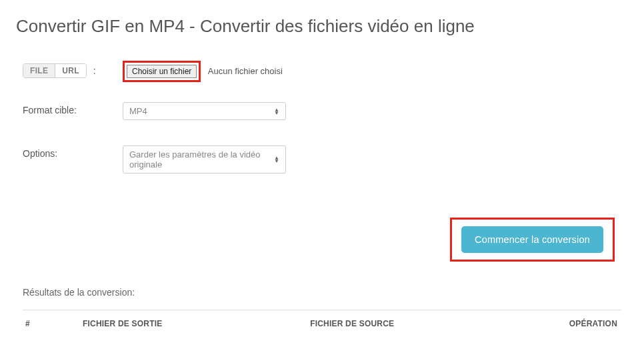 Image resolution: width=644 pixels, height=337 pixels. What do you see at coordinates (139, 111) in the screenshot?
I see `target-format-value: MP4` at bounding box center [139, 111].